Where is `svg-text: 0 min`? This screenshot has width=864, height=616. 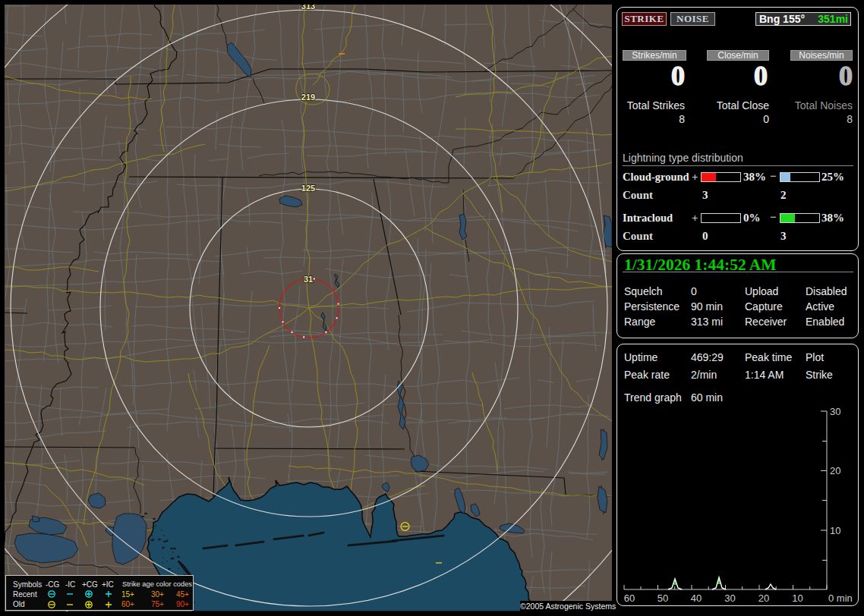
svg-text: 0 min is located at coordinates (840, 598).